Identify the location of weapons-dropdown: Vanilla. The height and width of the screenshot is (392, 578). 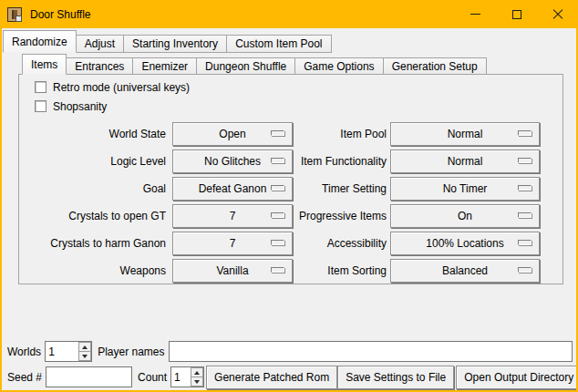
(232, 271).